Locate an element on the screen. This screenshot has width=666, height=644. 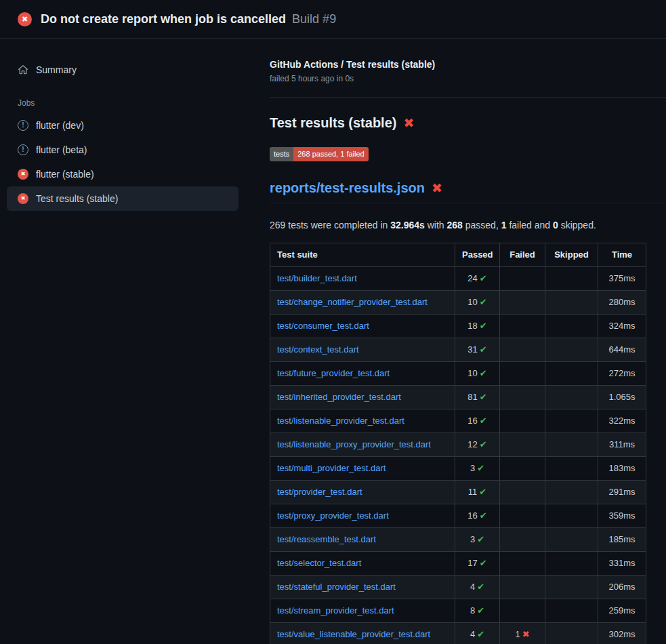
badge-value: 268 passed, 1 failed is located at coordinates (331, 155).